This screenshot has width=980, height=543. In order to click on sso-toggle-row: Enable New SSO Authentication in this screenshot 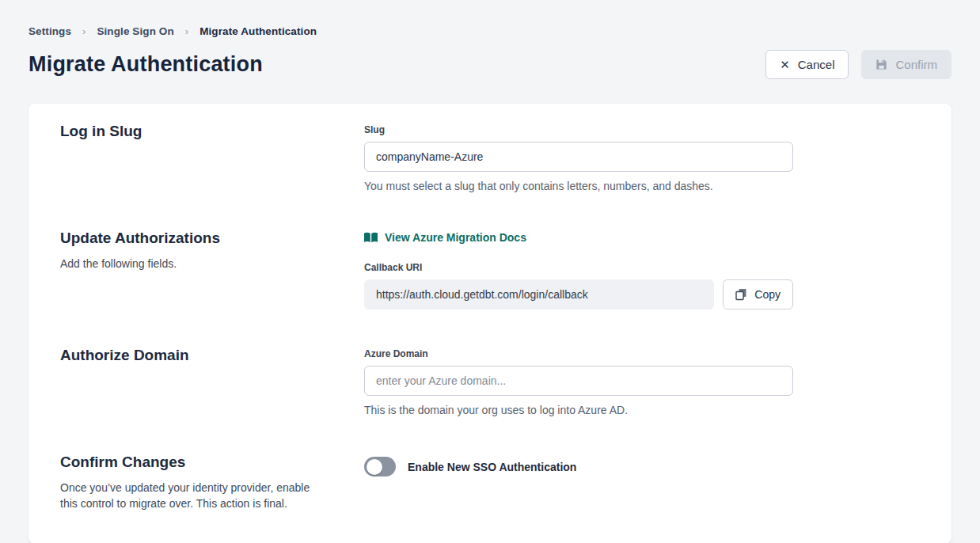, I will do `click(579, 467)`.